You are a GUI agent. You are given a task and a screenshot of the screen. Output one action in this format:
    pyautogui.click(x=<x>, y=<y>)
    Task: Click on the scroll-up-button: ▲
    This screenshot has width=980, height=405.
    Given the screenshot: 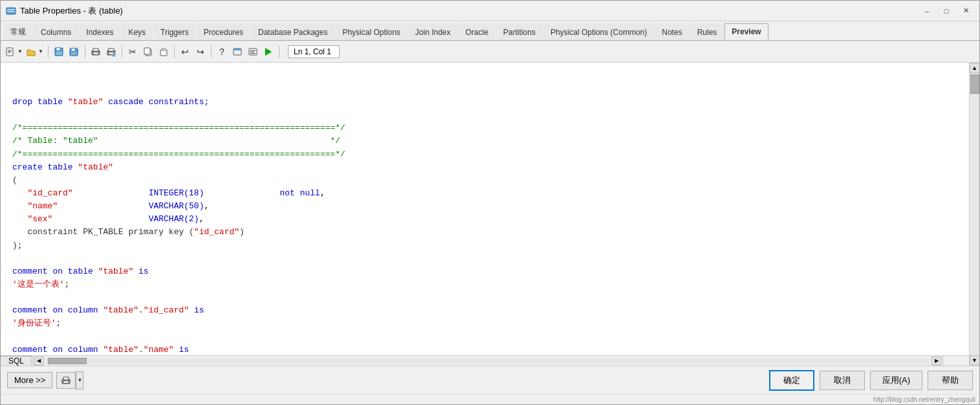 What is the action you would take?
    pyautogui.click(x=975, y=68)
    